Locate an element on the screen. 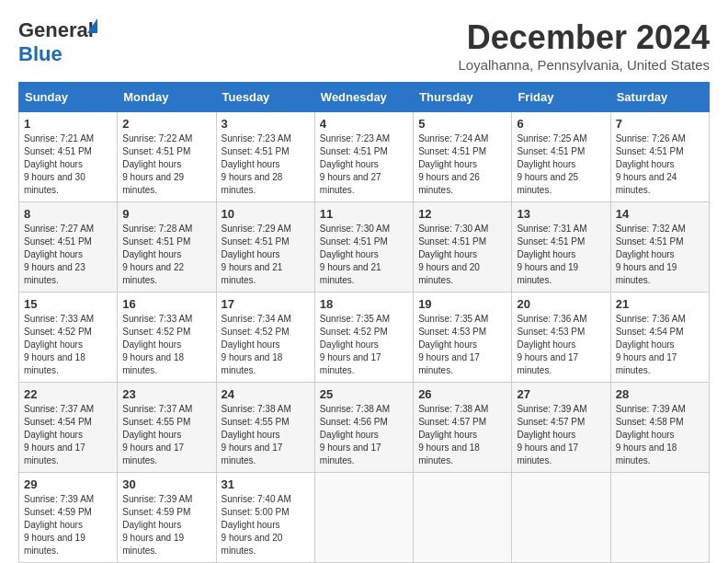  calendar-title: December 2024 is located at coordinates (584, 38).